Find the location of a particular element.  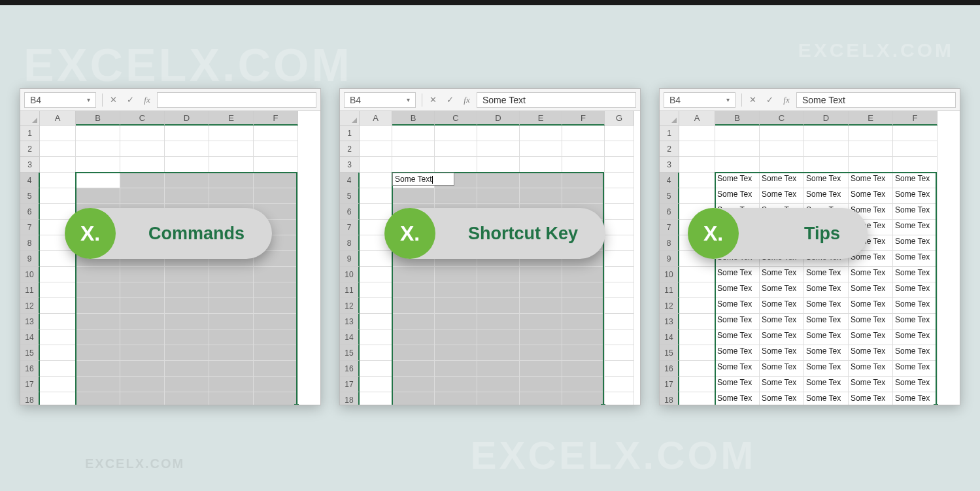

column-header: B is located at coordinates (98, 118).